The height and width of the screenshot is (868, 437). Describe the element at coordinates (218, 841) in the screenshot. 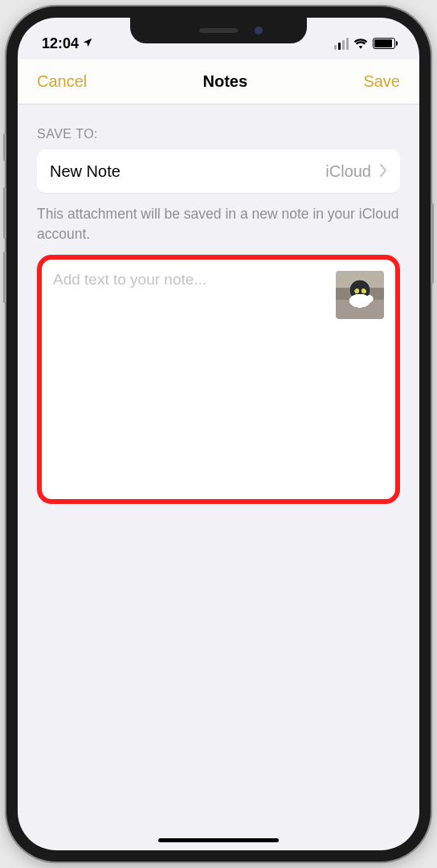

I see `home-indicator` at that location.